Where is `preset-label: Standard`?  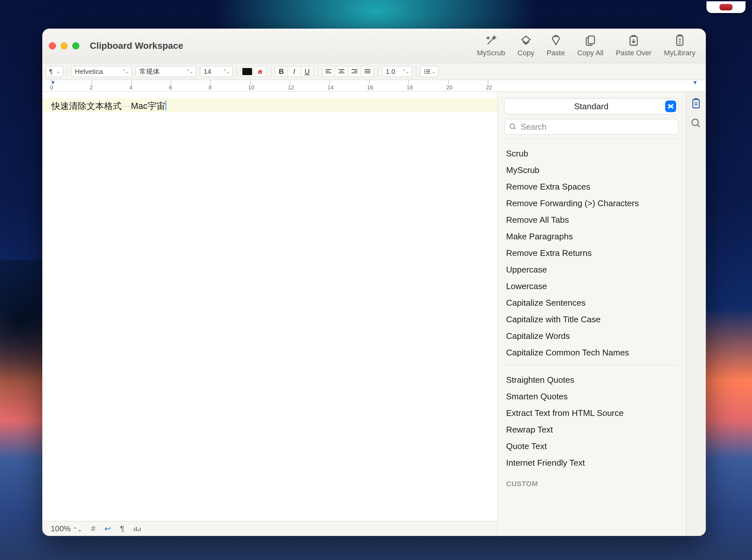
preset-label: Standard is located at coordinates (591, 106).